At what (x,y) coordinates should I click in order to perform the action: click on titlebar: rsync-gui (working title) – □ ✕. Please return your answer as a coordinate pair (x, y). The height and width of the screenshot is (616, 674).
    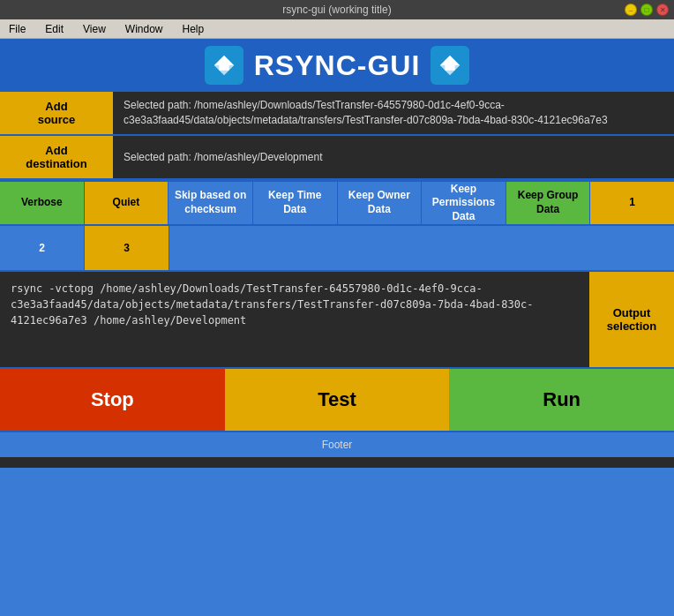
    Looking at the image, I should click on (337, 10).